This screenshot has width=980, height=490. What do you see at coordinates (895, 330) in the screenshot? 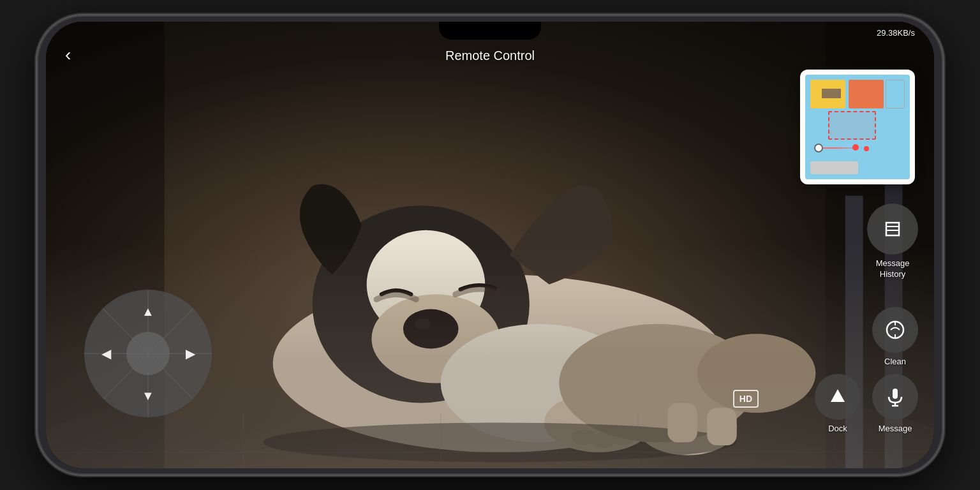
I see `clean-icon-circle` at bounding box center [895, 330].